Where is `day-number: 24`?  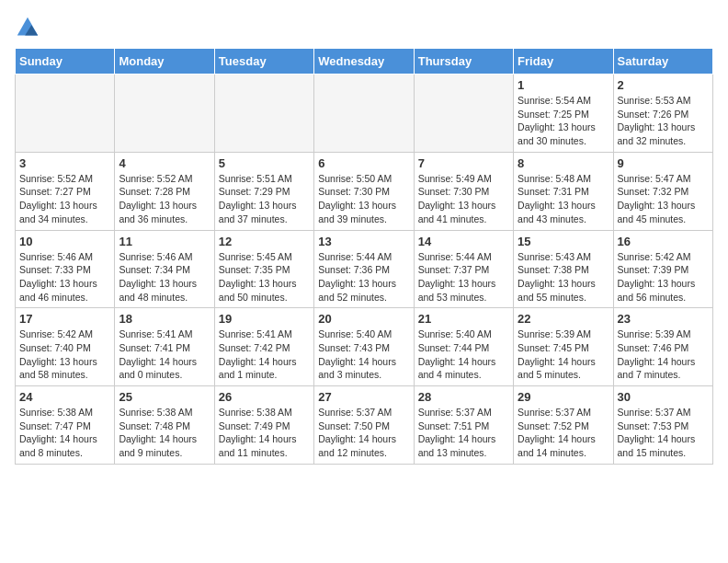 day-number: 24 is located at coordinates (64, 397).